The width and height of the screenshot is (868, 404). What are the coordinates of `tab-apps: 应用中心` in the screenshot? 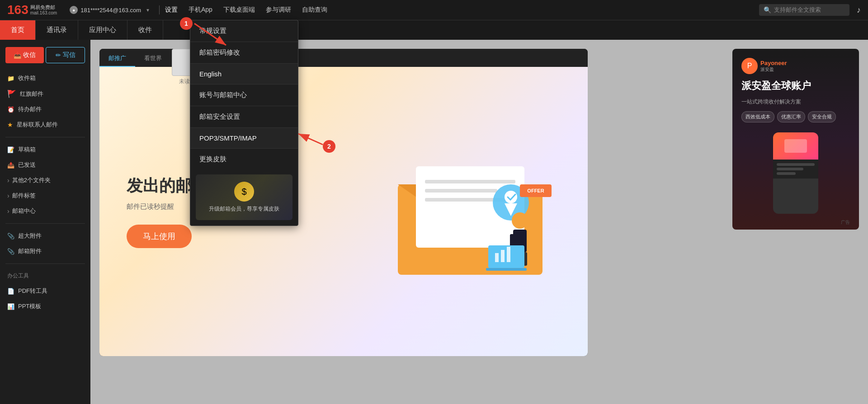 It's located at (103, 30).